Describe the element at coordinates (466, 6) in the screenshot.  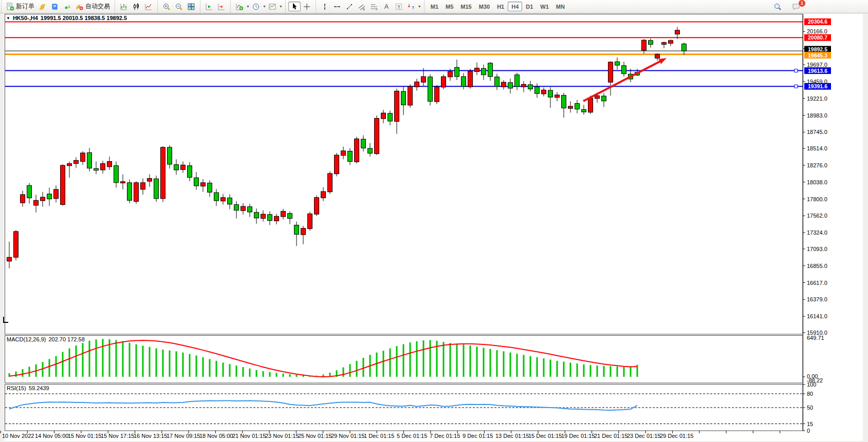
I see `timeframe-m15: M15` at that location.